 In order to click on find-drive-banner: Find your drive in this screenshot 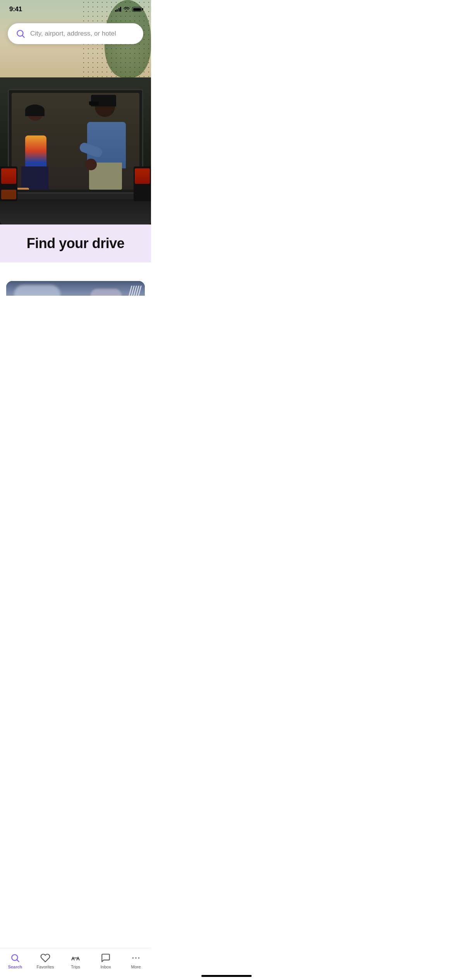, I will do `click(76, 243)`.